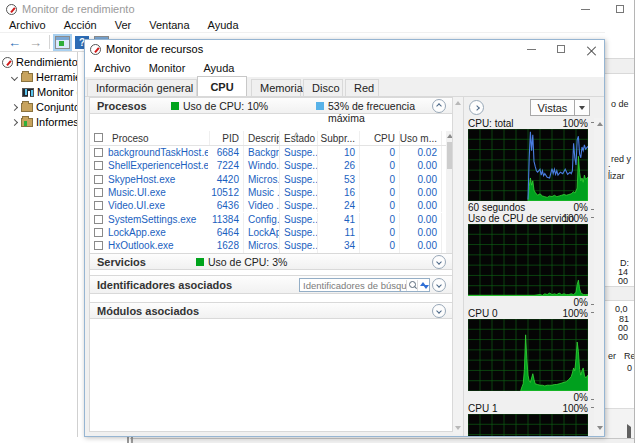 The image size is (635, 443). What do you see at coordinates (45, 77) in the screenshot?
I see `tree-item-herramientas-d: Herramientas d` at bounding box center [45, 77].